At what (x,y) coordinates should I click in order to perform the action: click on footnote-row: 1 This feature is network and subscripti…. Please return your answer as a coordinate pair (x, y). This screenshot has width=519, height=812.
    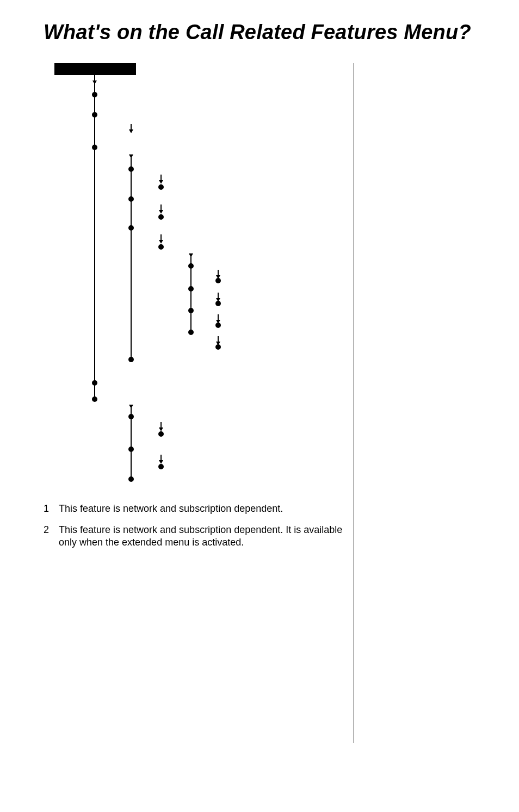
    Looking at the image, I should click on (194, 509).